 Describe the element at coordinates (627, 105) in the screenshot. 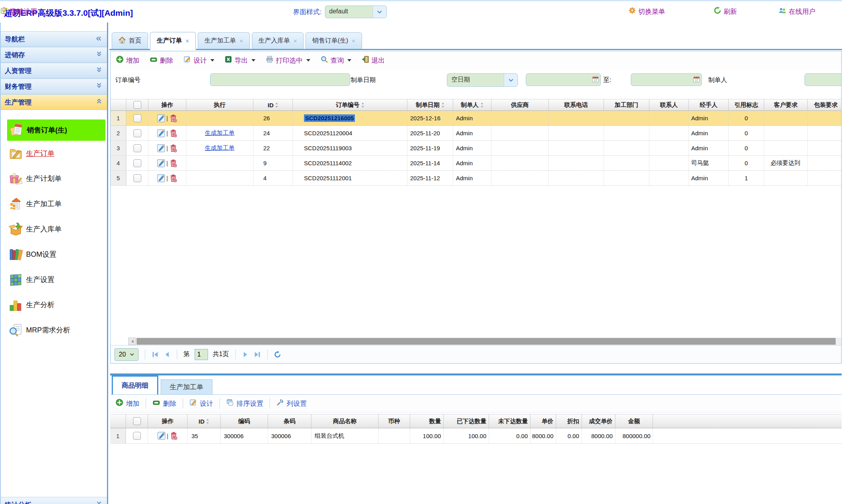

I see `column-header: 加工部门` at that location.